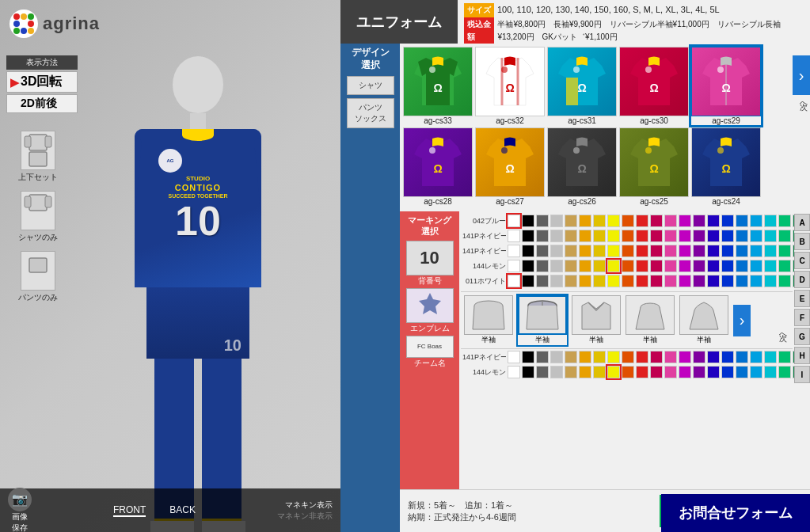 Image resolution: width=810 pixels, height=532 pixels. Describe the element at coordinates (802, 374) in the screenshot. I see `letter-btn-I: I` at that location.